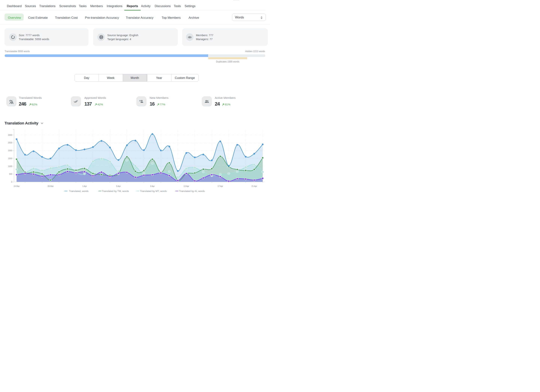 Image resolution: width=540 pixels, height=392 pixels. Describe the element at coordinates (12, 102) in the screenshot. I see `svg-text: A` at that location.